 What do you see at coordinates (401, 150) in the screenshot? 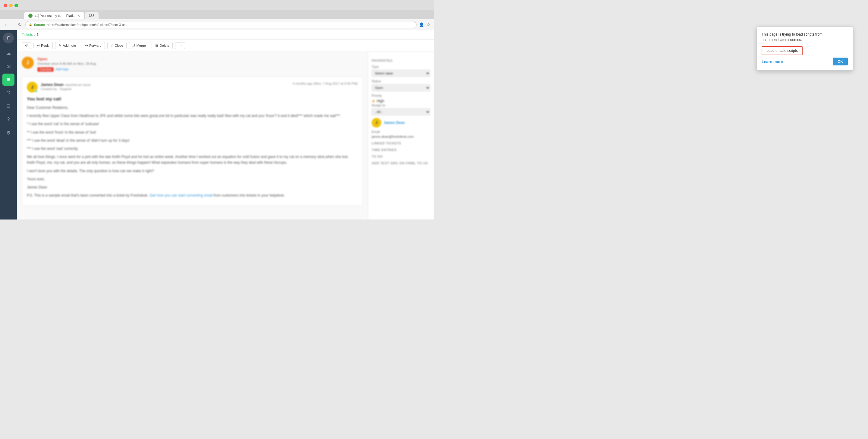
I see `time-entries-section: TIME ENTRIES` at bounding box center [401, 150].